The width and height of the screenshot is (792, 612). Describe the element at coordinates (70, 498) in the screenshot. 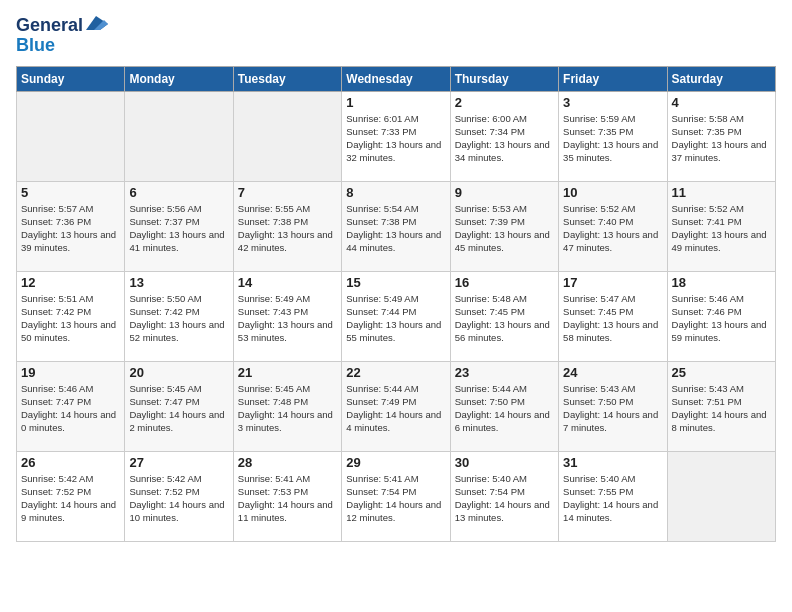

I see `day-info: Sunrise: 5:42 AM Sunset: 7:52 PM Dayligh…` at that location.